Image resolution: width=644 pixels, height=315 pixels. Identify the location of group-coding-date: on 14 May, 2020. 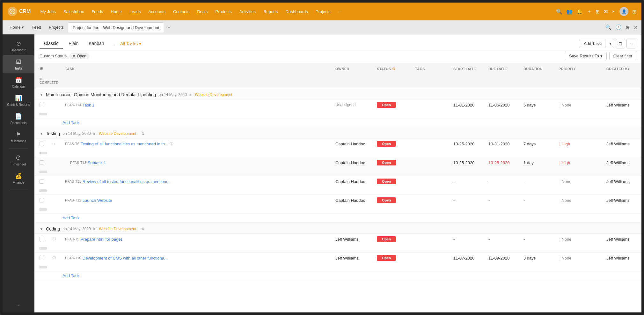
(77, 229).